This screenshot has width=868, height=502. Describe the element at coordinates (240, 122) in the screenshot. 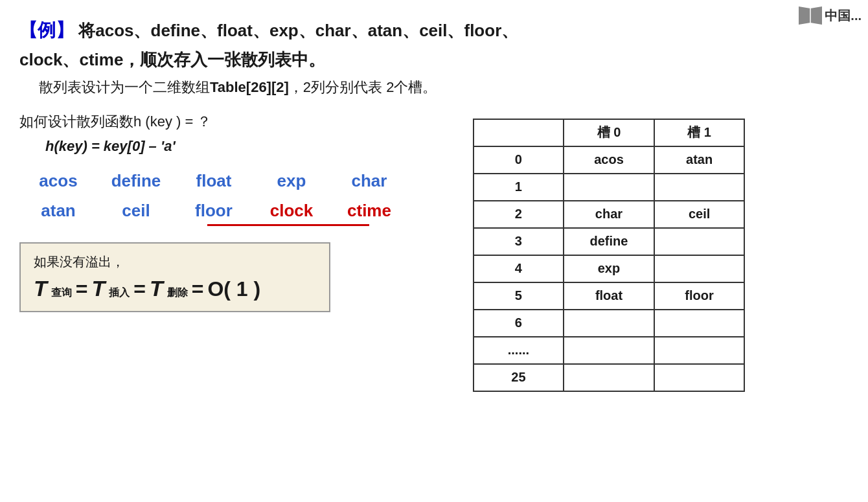

I see `hash-question: 如何设计散列函数h (key ) = ？` at that location.